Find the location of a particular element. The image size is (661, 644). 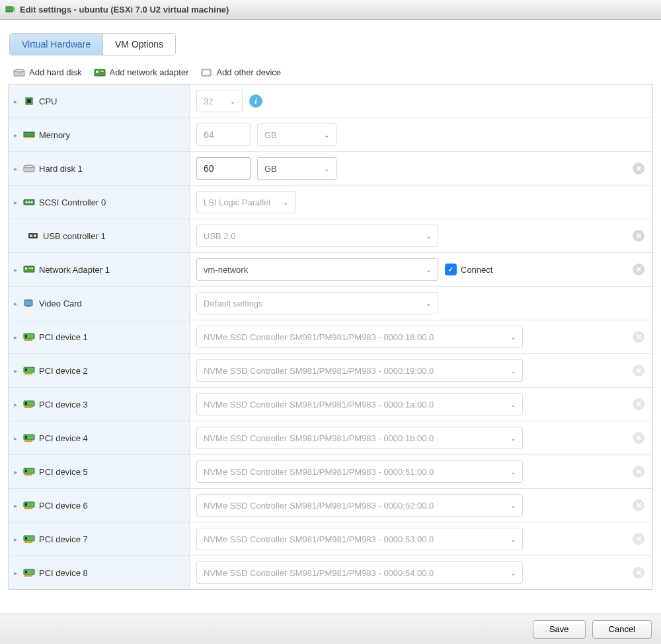

memory-unit-select: GB⌄ is located at coordinates (297, 135).